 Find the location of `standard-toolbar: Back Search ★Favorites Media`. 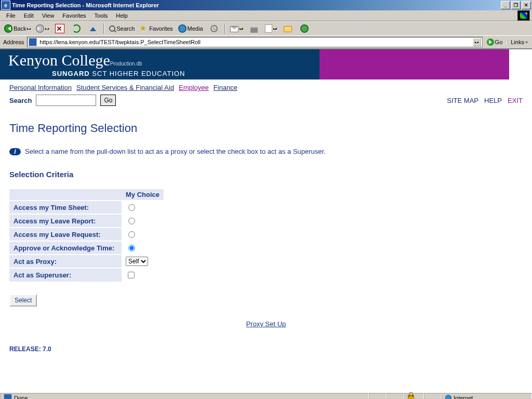

standard-toolbar: Back Search ★Favorites Media is located at coordinates (266, 29).